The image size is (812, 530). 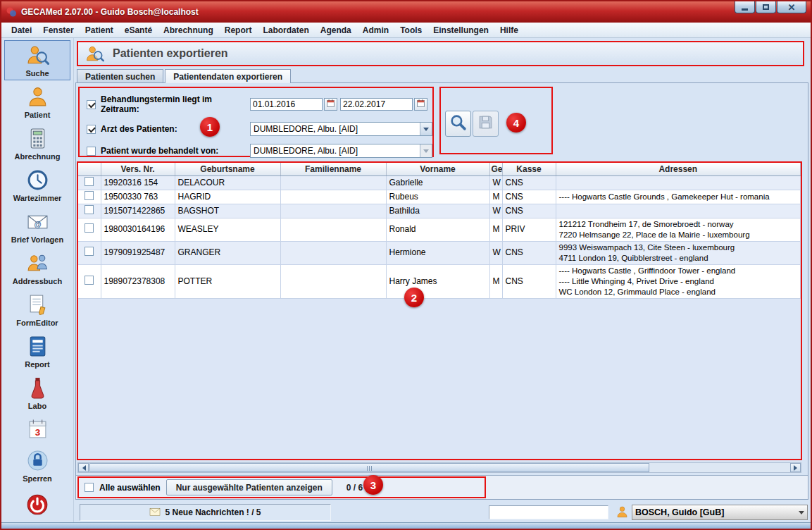 I want to click on menu-item-esant: eSanté, so click(x=138, y=30).